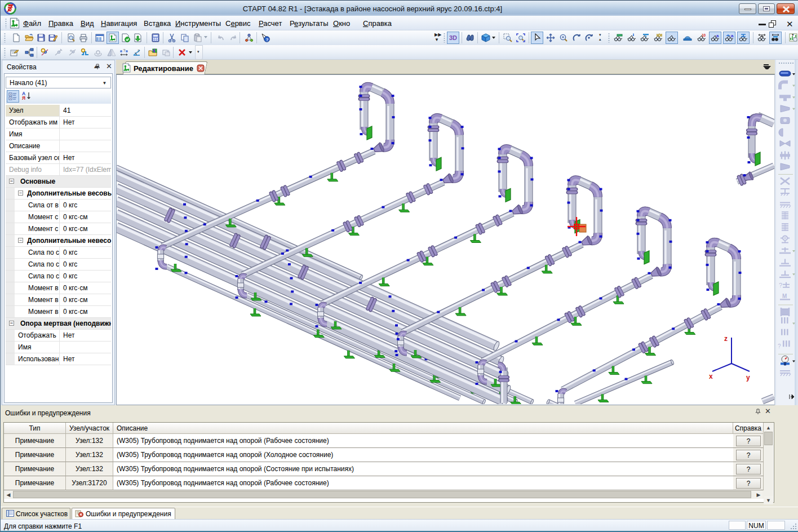 The image size is (798, 532). I want to click on svg-text: 3D, so click(453, 38).